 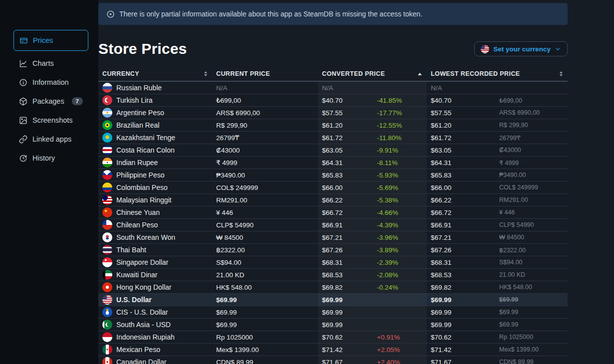 What do you see at coordinates (51, 139) in the screenshot?
I see `sidebar-item-linked-apps: Linked apps` at bounding box center [51, 139].